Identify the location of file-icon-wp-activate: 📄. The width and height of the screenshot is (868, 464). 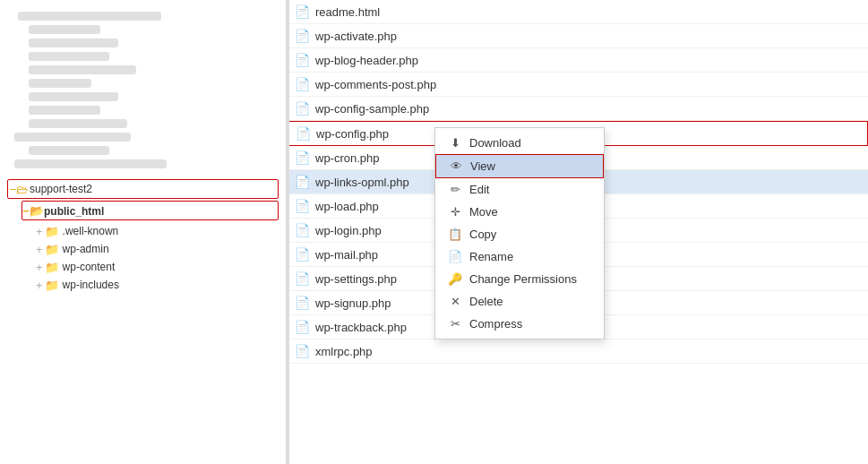
(302, 36).